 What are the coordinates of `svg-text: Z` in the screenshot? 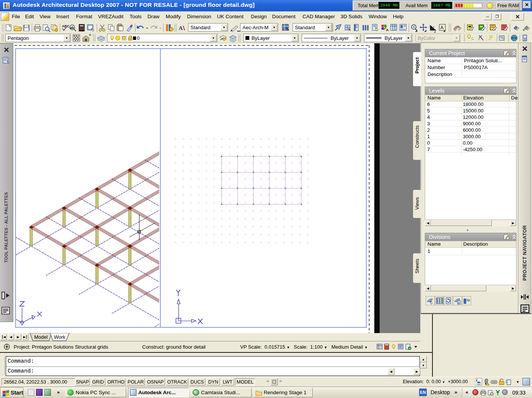 It's located at (477, 381).